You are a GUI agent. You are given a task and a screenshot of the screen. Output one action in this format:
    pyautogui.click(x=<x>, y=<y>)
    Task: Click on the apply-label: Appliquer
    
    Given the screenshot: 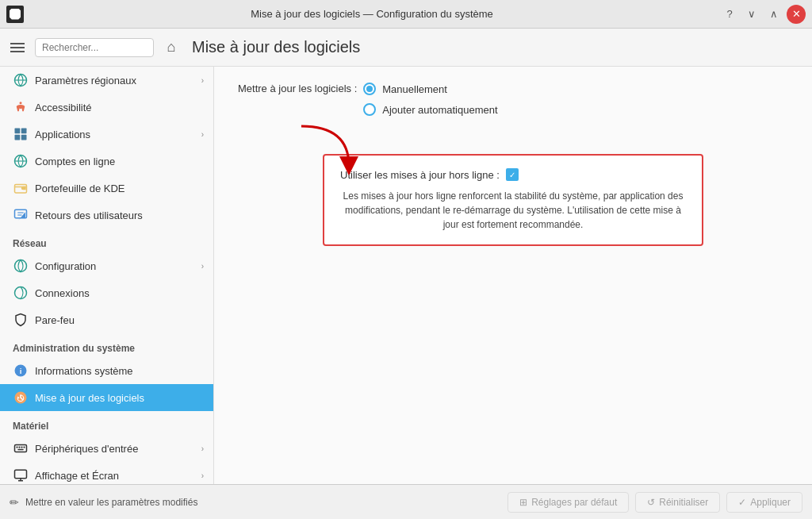 What is the action you would take?
    pyautogui.click(x=771, y=502)
    